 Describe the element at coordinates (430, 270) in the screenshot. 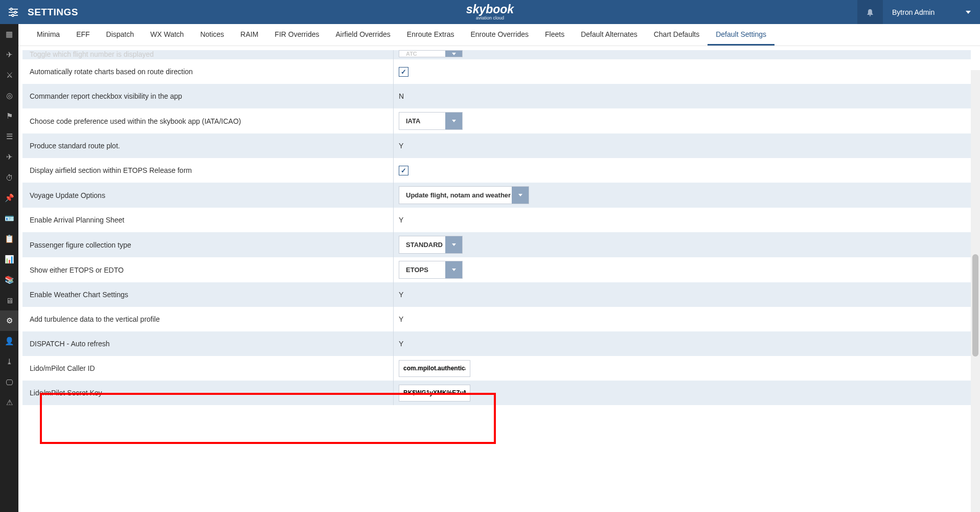

I see `dropdown: ETOPS` at that location.